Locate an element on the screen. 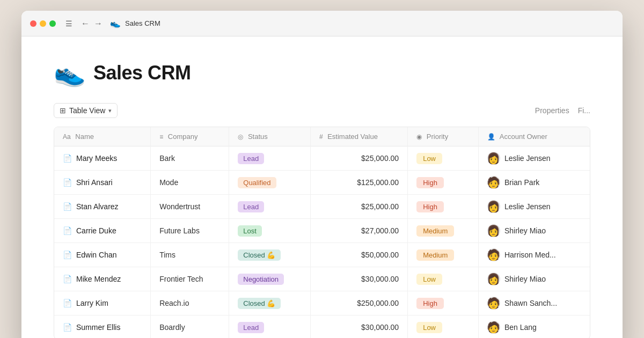  cell-name-2: 📄Stan Alvarez is located at coordinates (103, 207).